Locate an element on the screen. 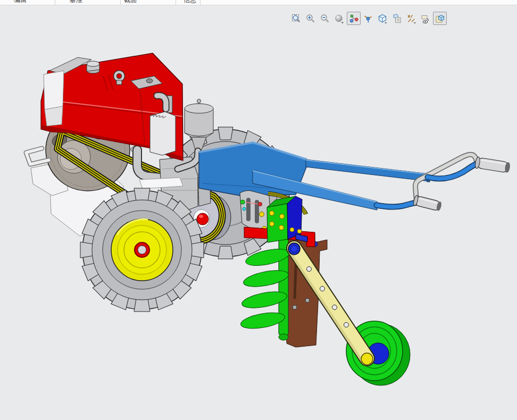  node-triad-icon is located at coordinates (354, 19).